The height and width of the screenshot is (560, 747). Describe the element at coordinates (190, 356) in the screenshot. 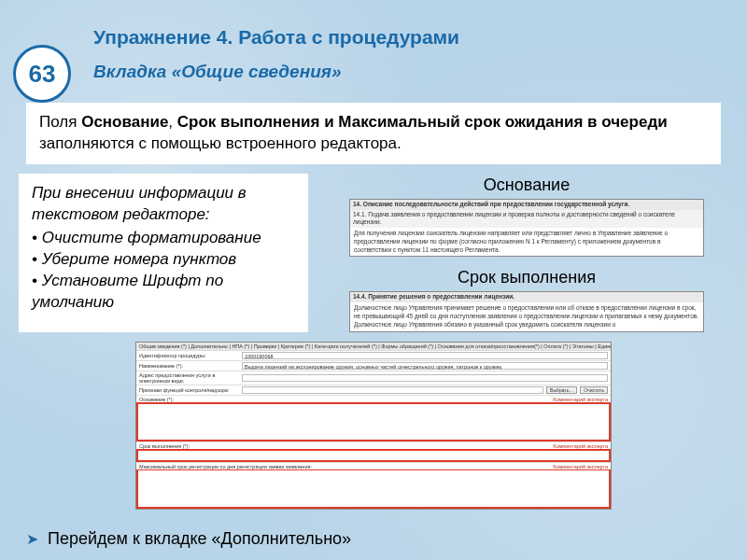

I see `form-label: Идентификатор процедуры:` at that location.